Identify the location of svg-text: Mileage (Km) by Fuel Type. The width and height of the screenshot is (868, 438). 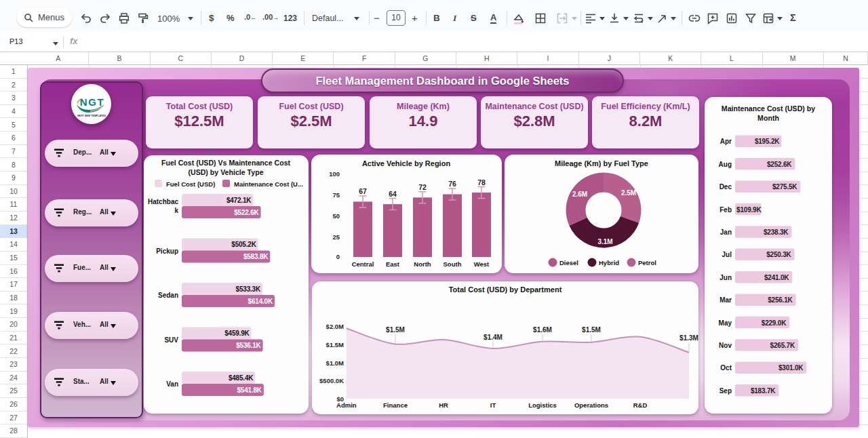
(601, 163).